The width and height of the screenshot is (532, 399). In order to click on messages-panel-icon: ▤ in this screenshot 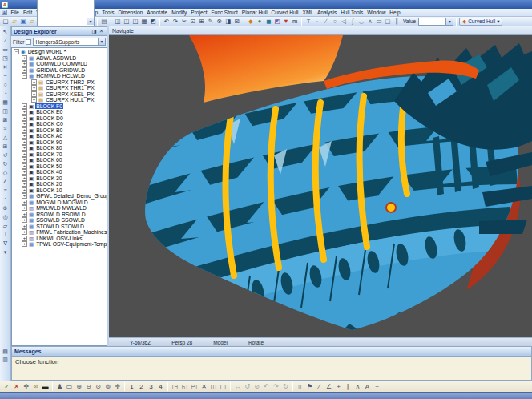, I will do `click(6, 352)`.